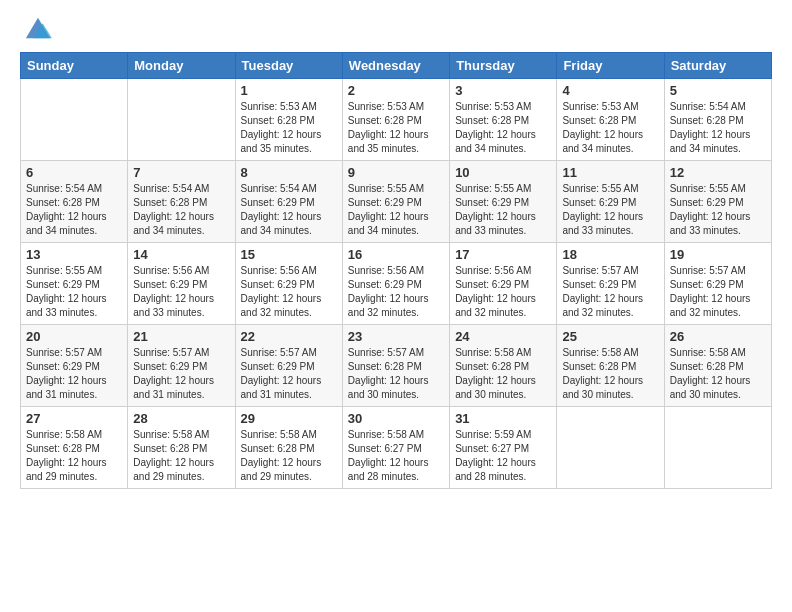 Image resolution: width=792 pixels, height=612 pixels. I want to click on day-header-friday: Friday, so click(610, 66).